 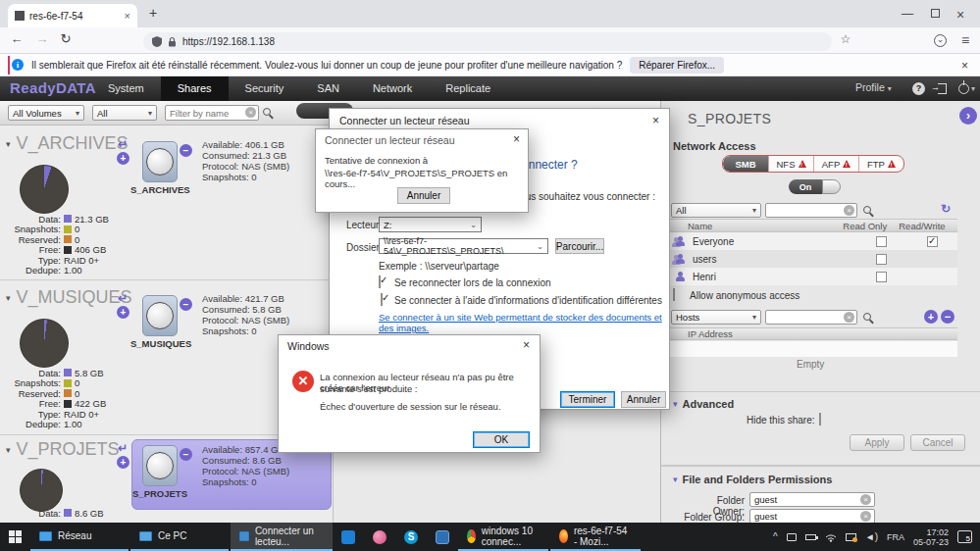 I want to click on task-skype: S, so click(x=411, y=537).